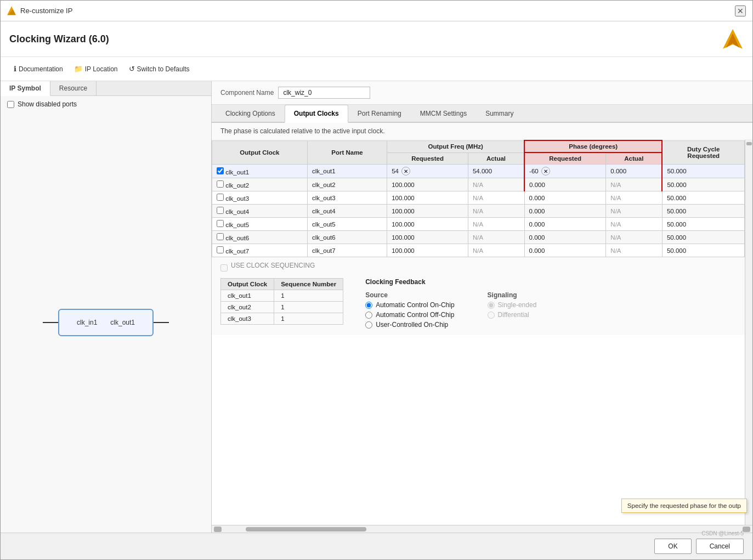  Describe the element at coordinates (220, 211) in the screenshot. I see `row4-checkbox` at that location.